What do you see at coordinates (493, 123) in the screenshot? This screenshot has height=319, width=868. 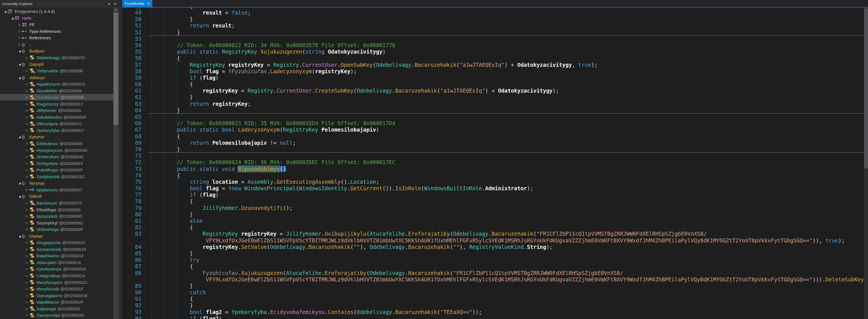 I see `code-line-66: 66 // Token: 0x06000023 RID: 35 RVA: 0x0…` at bounding box center [493, 123].